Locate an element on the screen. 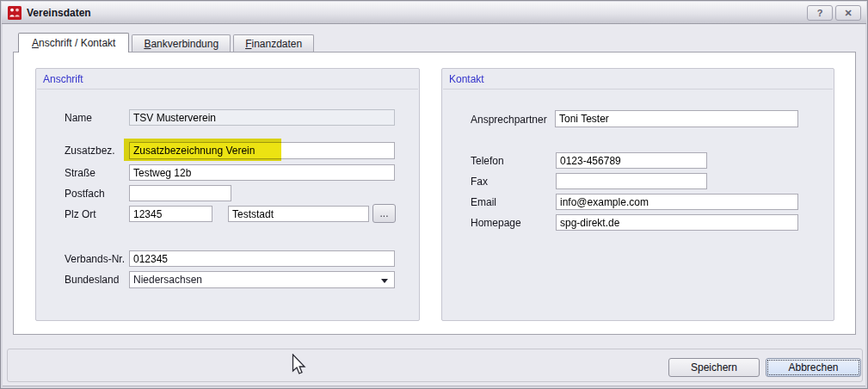  save-button: Speichern is located at coordinates (714, 367).